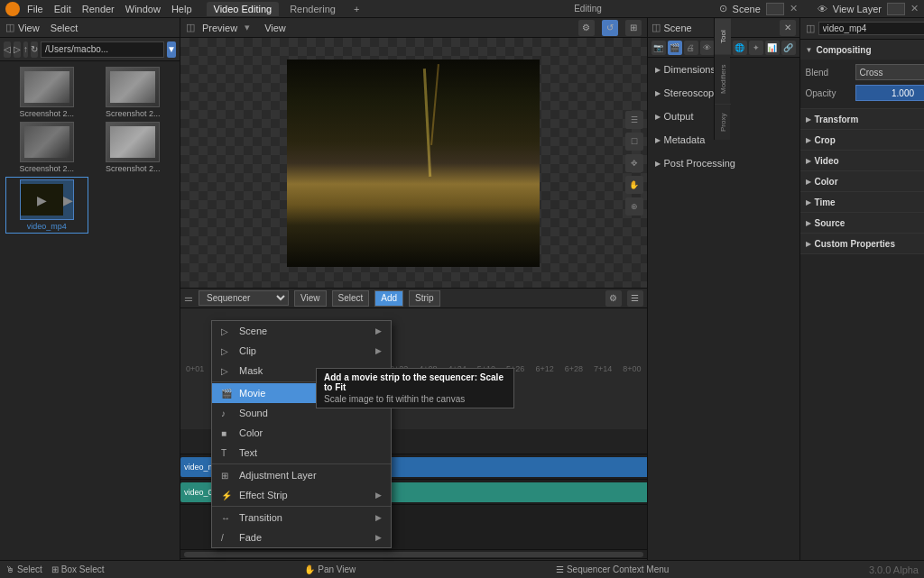 This screenshot has height=578, width=924. I want to click on render-output-icon: 🖨, so click(691, 48).